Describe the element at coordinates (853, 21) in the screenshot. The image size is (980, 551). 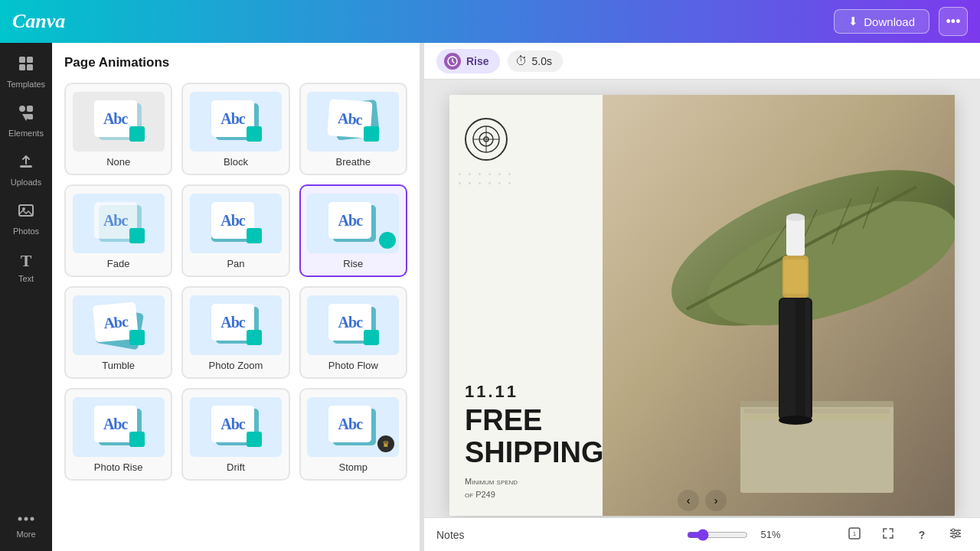
I see `download-icon: ⬇` at that location.